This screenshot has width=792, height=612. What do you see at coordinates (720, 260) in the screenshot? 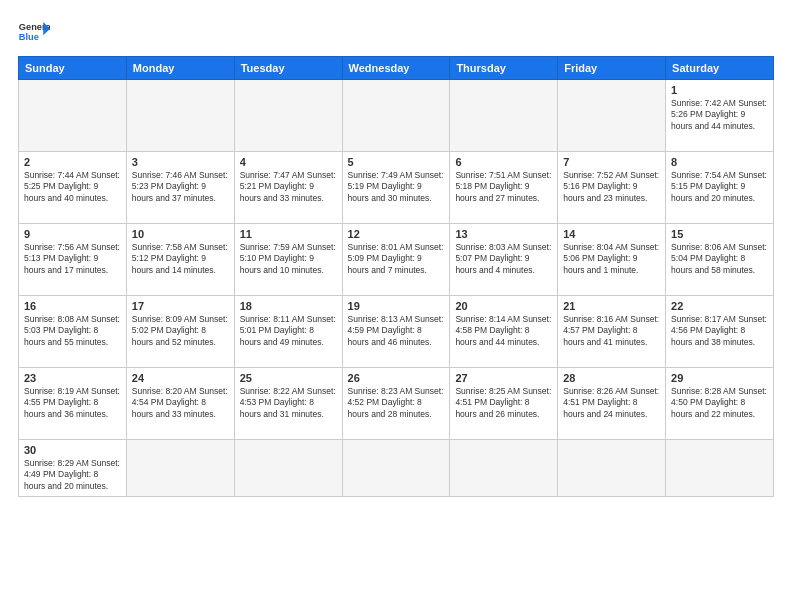
I see `calendar-cell: 15Sunrise: 8:06 AM Sunset: 5:04 PM Dayli…` at bounding box center [720, 260].